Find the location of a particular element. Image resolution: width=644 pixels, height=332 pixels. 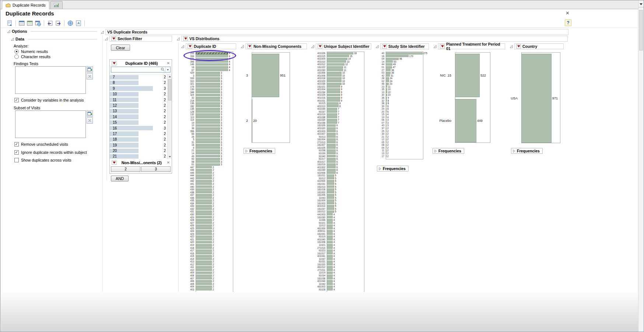

bar-row: 910396 is located at coordinates (339, 153).